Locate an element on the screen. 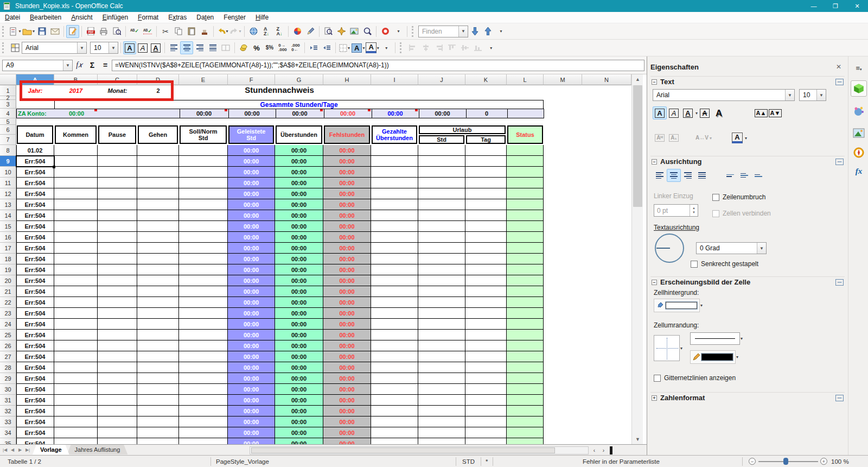 The width and height of the screenshot is (868, 467). summary-title-cell: Gesammte Stunden/Tage is located at coordinates (299, 104).